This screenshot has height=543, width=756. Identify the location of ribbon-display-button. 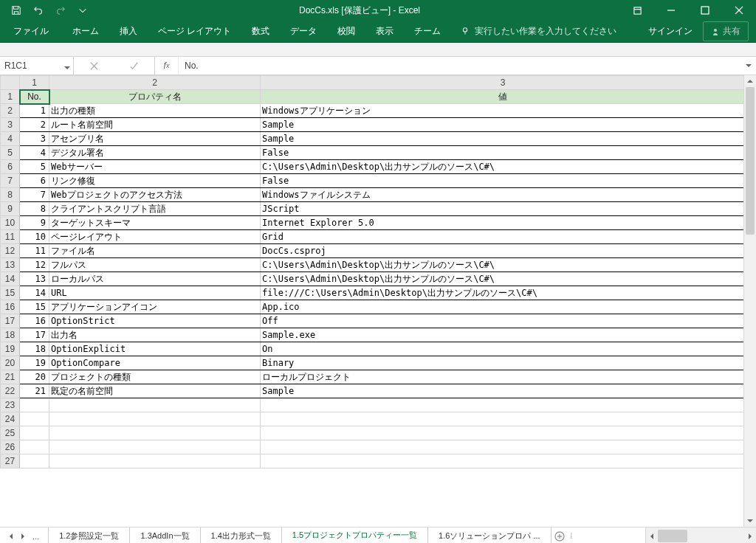
(637, 10).